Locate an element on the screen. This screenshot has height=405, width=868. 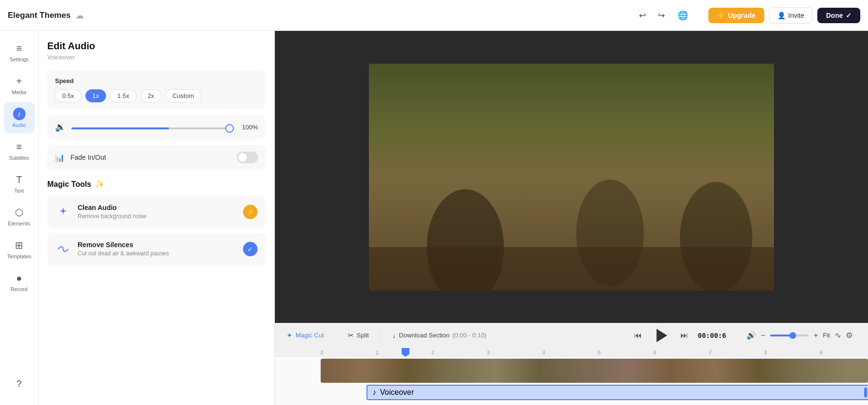
timeline-tracks: ♪ Voiceover is located at coordinates (571, 382).